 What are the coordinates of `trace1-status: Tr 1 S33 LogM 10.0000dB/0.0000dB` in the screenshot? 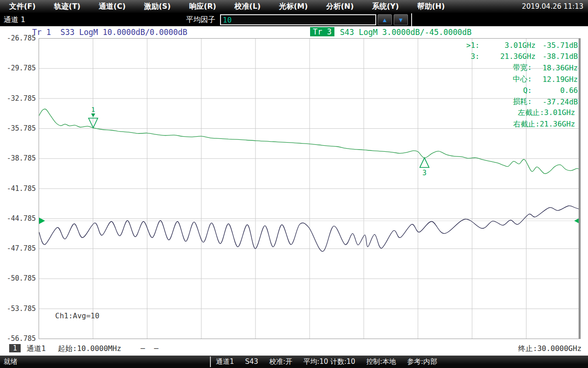 It's located at (110, 32).